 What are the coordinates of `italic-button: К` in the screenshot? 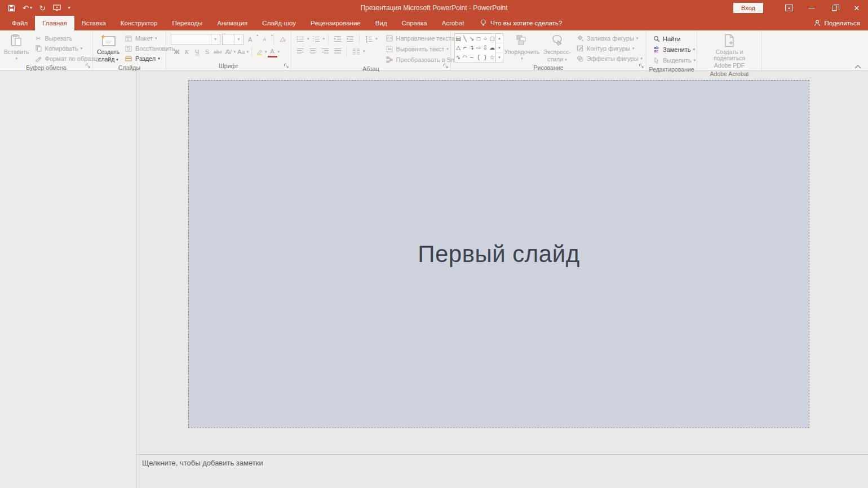 It's located at (187, 52).